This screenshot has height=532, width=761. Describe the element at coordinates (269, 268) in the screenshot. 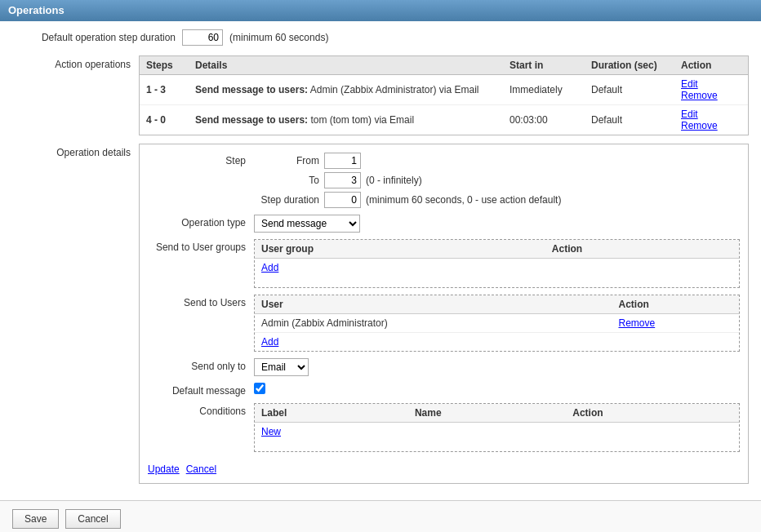

I see `usergroups-add-link: Add` at that location.